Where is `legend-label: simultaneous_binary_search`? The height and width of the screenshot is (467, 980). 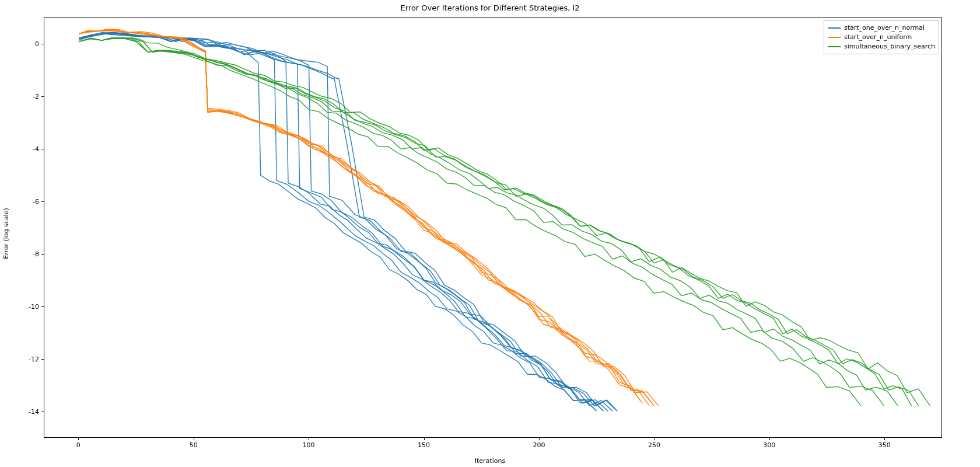 legend-label: simultaneous_binary_search is located at coordinates (890, 47).